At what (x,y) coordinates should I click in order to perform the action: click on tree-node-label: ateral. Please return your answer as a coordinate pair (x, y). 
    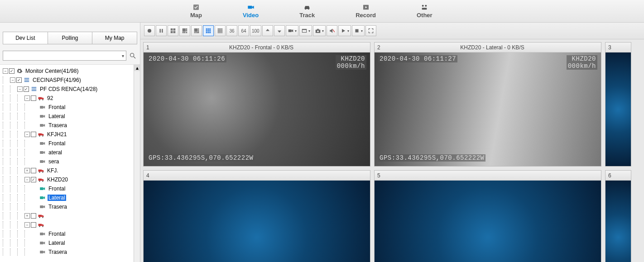
    Looking at the image, I should click on (55, 152).